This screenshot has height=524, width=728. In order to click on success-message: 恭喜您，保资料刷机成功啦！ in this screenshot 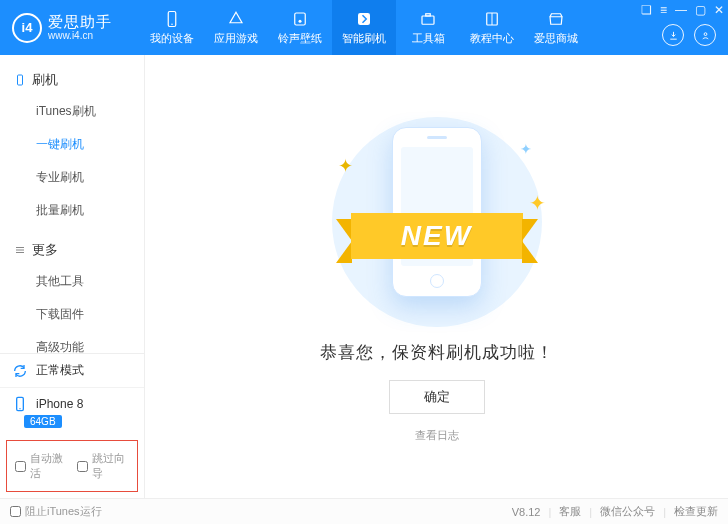, I will do `click(437, 352)`.